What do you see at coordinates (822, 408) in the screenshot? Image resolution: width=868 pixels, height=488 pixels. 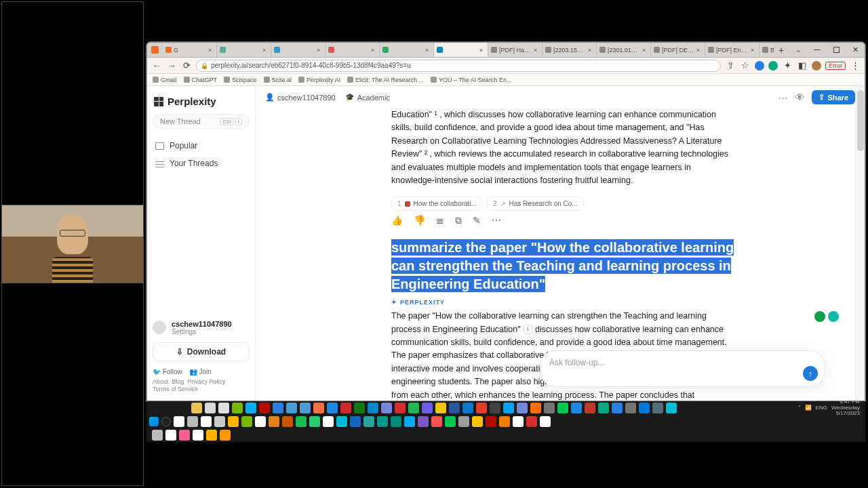 I see `tray-lang: ENG` at bounding box center [822, 408].